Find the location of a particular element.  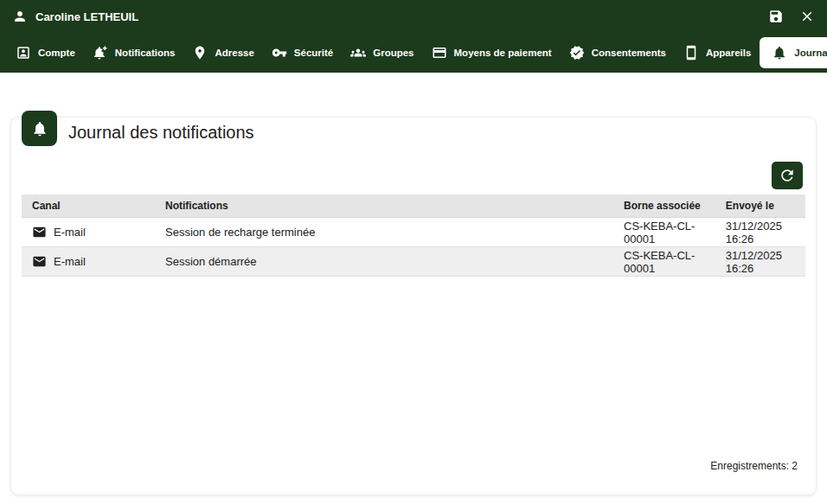

table-header-row: Canal Notifications Borne associée Envoy… is located at coordinates (414, 206).